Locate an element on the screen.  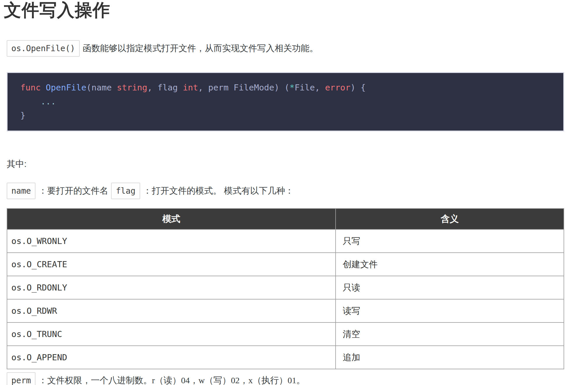
code-token-plain: ) { is located at coordinates (358, 88).